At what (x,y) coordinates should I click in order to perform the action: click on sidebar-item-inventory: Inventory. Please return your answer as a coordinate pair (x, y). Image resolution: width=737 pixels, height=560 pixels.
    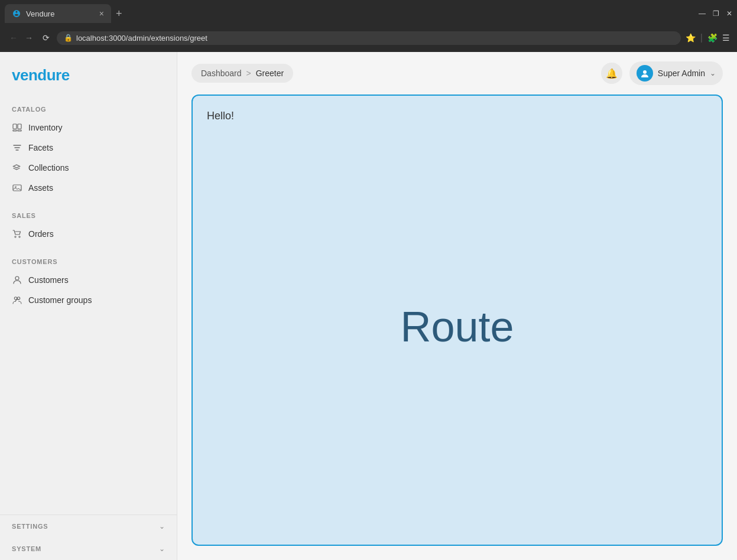
    Looking at the image, I should click on (89, 128).